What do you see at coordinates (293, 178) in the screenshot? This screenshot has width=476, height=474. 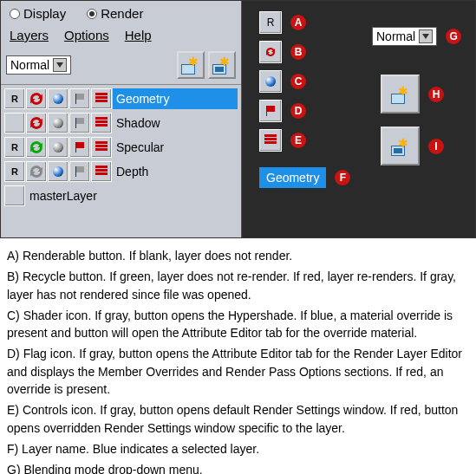 I see `callout-layer-name: Geometry` at bounding box center [293, 178].